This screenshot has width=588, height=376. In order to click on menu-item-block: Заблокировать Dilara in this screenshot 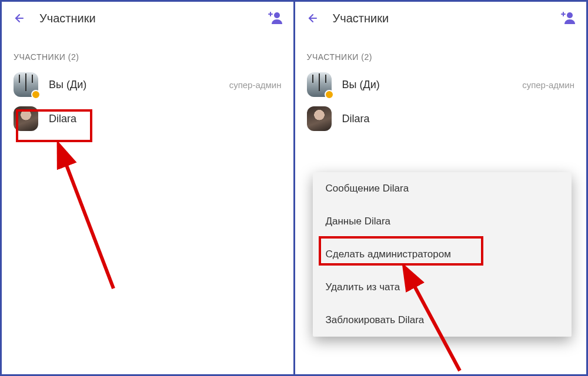, I will do `click(442, 320)`.